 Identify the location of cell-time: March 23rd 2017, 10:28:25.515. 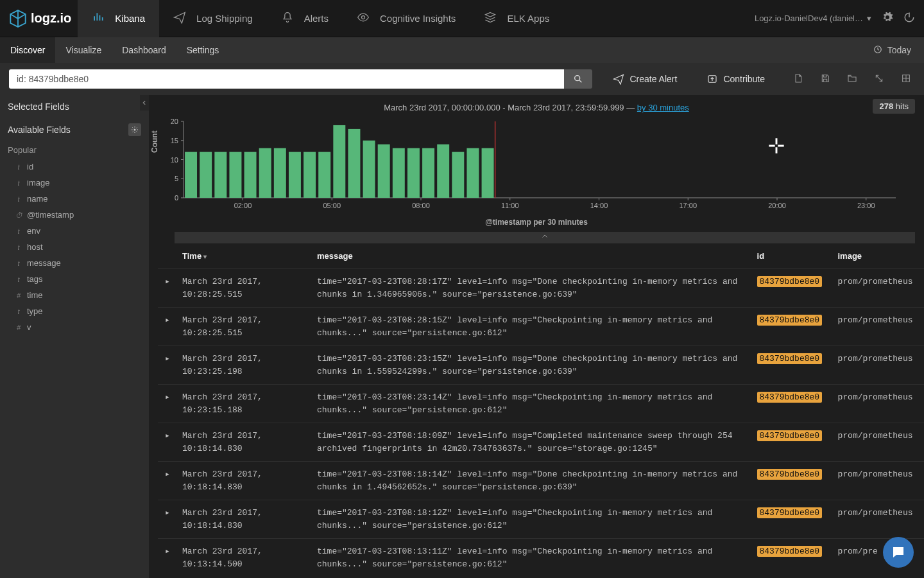
(244, 327).